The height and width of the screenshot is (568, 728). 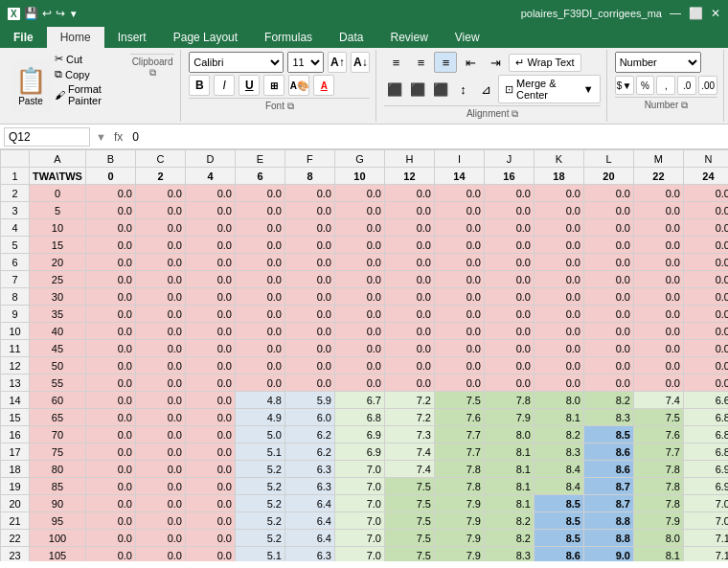 I want to click on table-cell: 6.3, so click(x=309, y=469).